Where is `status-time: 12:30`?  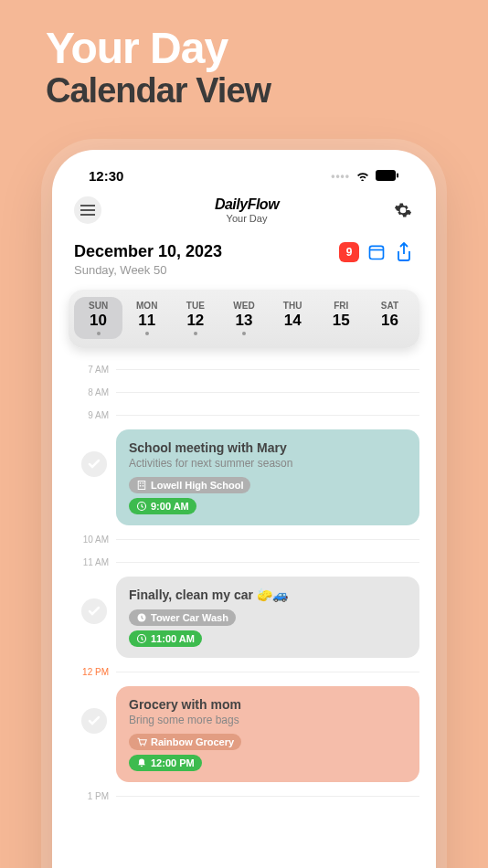
status-time: 12:30 is located at coordinates (106, 175).